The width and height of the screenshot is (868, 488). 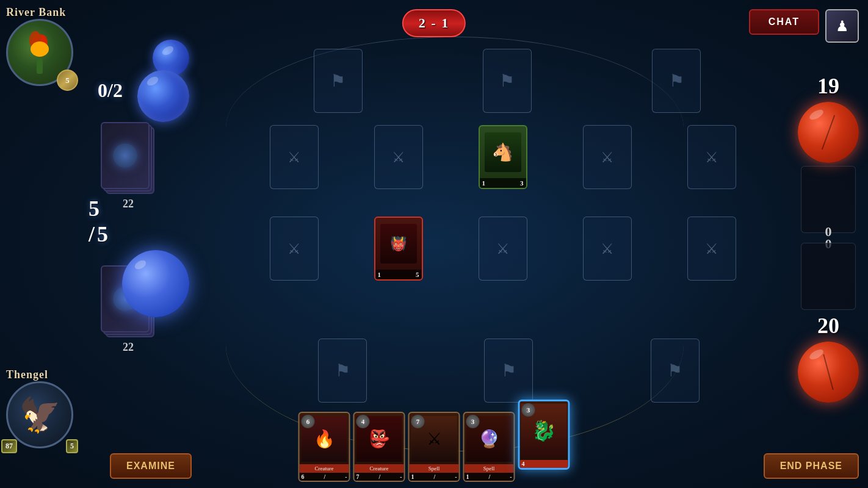 What do you see at coordinates (325, 477) in the screenshot?
I see `hand-card-1-stats: 6 / -` at bounding box center [325, 477].